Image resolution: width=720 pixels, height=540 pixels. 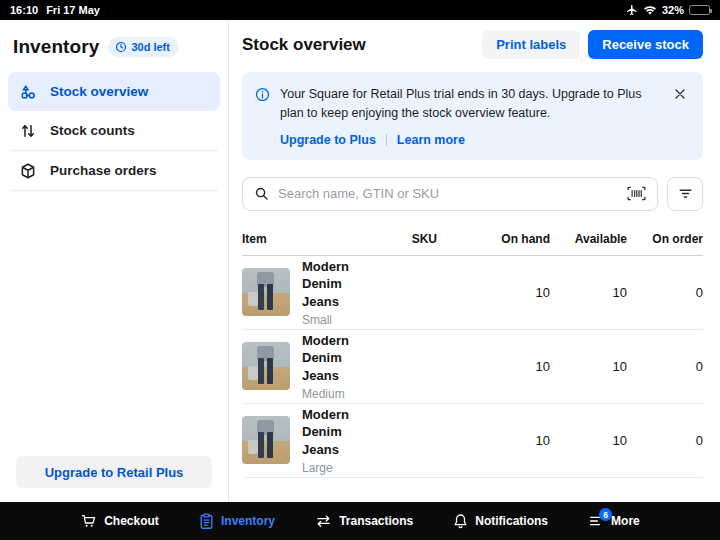 I want to click on sidebar-item-label: Stock counts, so click(x=92, y=130).